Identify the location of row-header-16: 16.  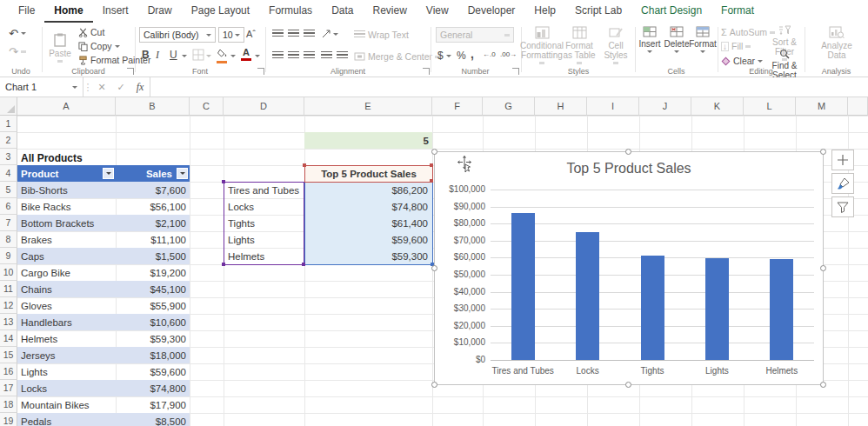
(9, 372).